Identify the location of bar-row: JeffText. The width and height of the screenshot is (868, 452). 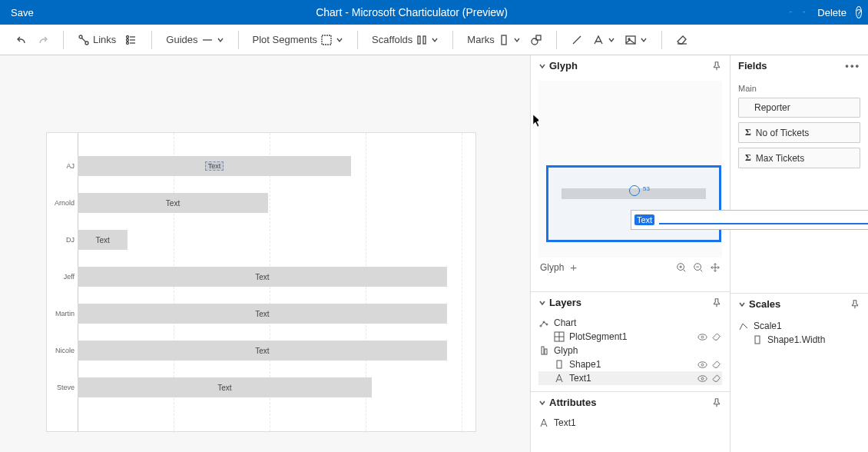
(263, 277).